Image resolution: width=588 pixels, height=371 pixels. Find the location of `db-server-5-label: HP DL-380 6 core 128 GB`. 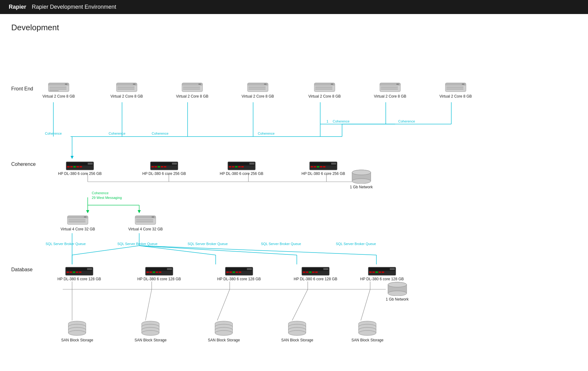

db-server-5-label: HP DL-380 6 core 128 GB is located at coordinates (382, 279).